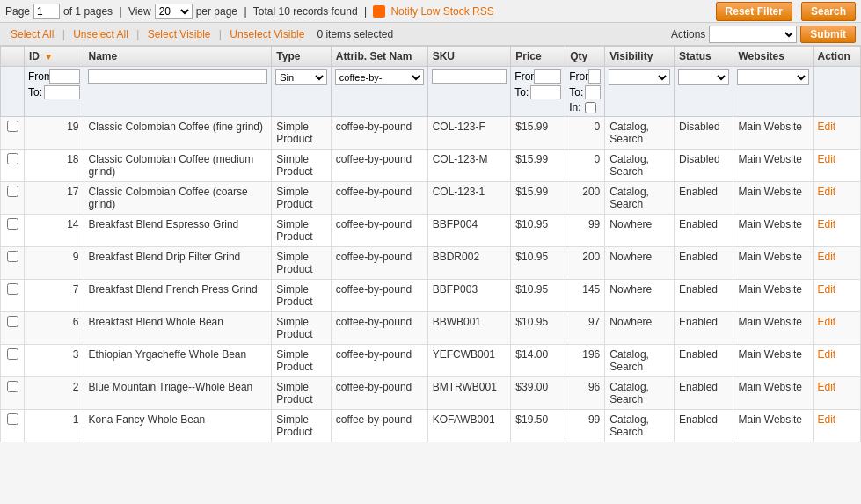  Describe the element at coordinates (586, 56) in the screenshot. I see `col-header-qty: Qty` at that location.